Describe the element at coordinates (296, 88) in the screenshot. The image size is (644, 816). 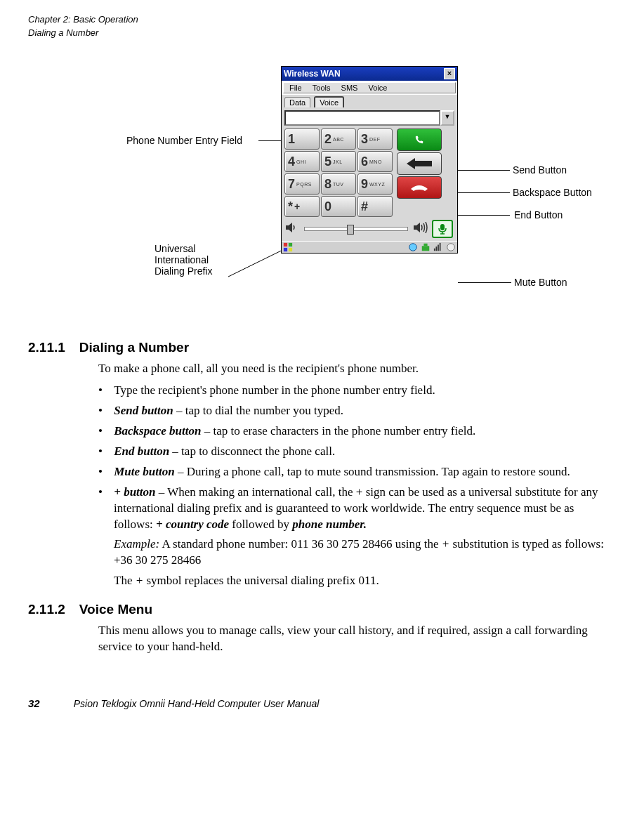
I see `menu-file: File` at that location.